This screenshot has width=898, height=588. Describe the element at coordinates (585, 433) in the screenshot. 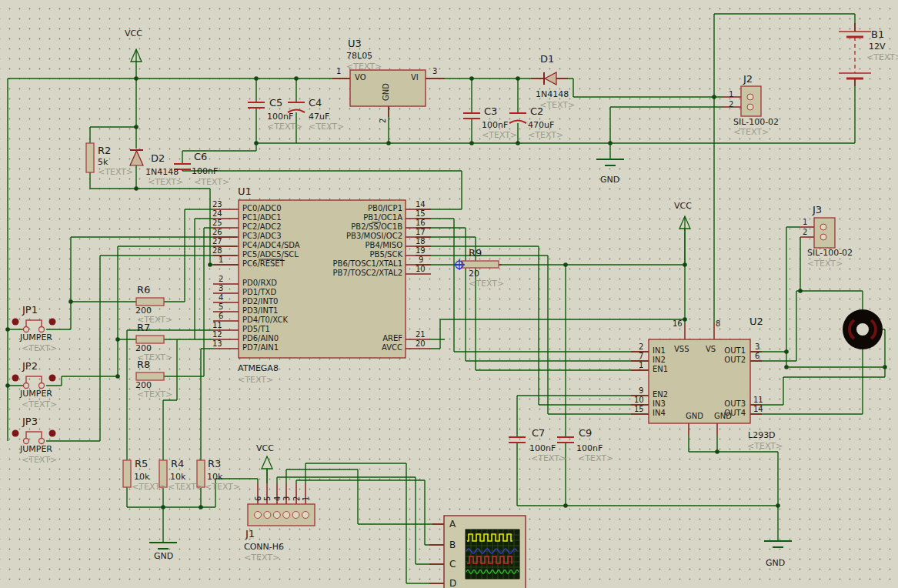

I see `c9-ref: C9` at that location.